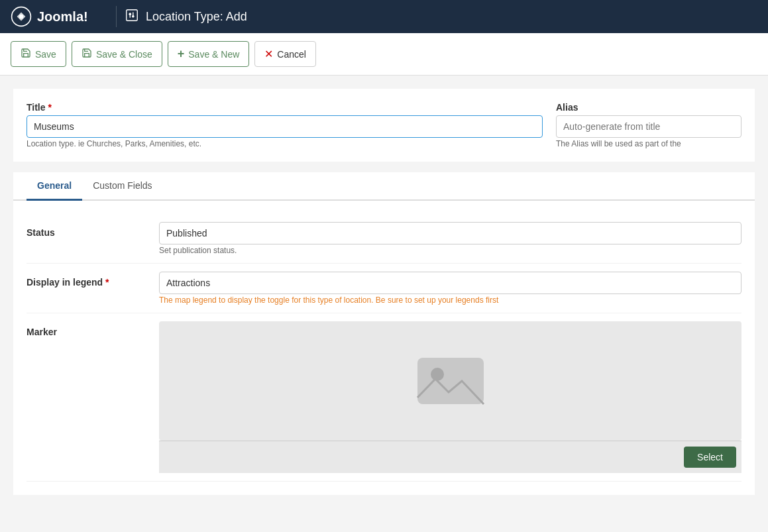  Describe the element at coordinates (384, 125) in the screenshot. I see `form-top-section: Title * Location type. ie Churches, Park…` at that location.